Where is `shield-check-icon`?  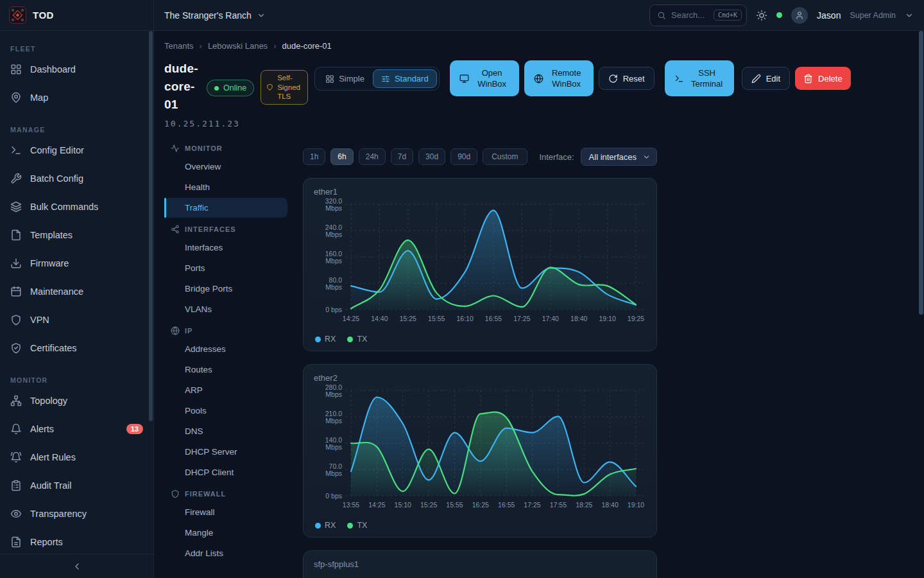 shield-check-icon is located at coordinates (16, 348).